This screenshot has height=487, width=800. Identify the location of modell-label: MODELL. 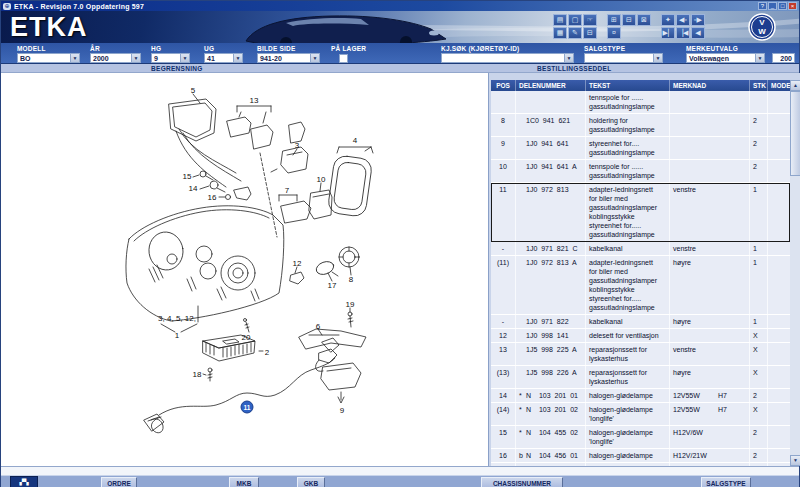
(32, 48).